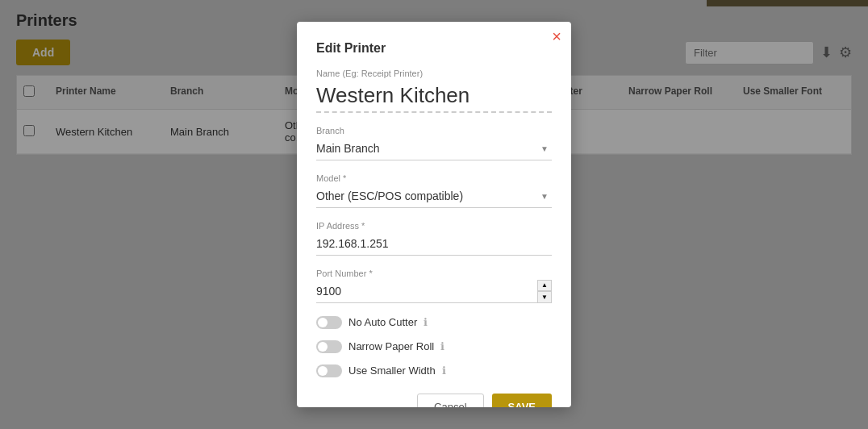 This screenshot has width=868, height=429. I want to click on modal-close-button: ×, so click(557, 36).